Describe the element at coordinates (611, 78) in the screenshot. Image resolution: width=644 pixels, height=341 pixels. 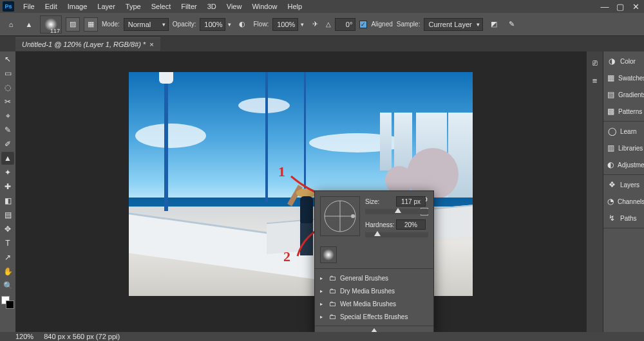
I see `swatches-icon: ▦` at that location.